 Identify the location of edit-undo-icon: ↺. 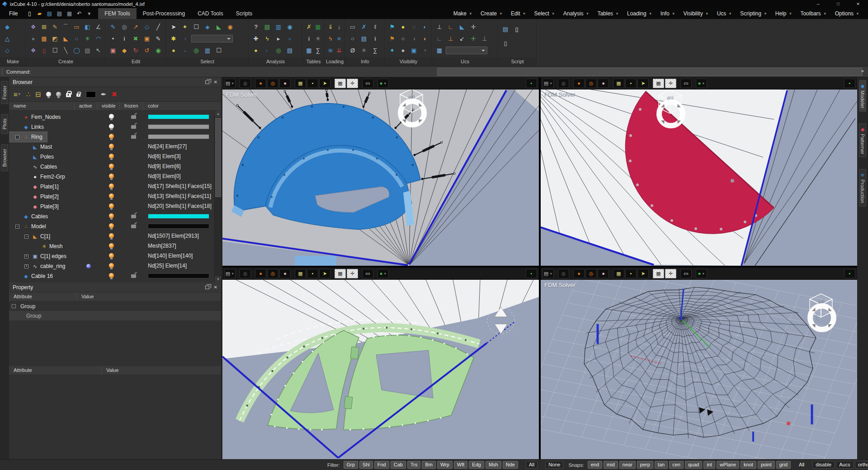
(147, 50).